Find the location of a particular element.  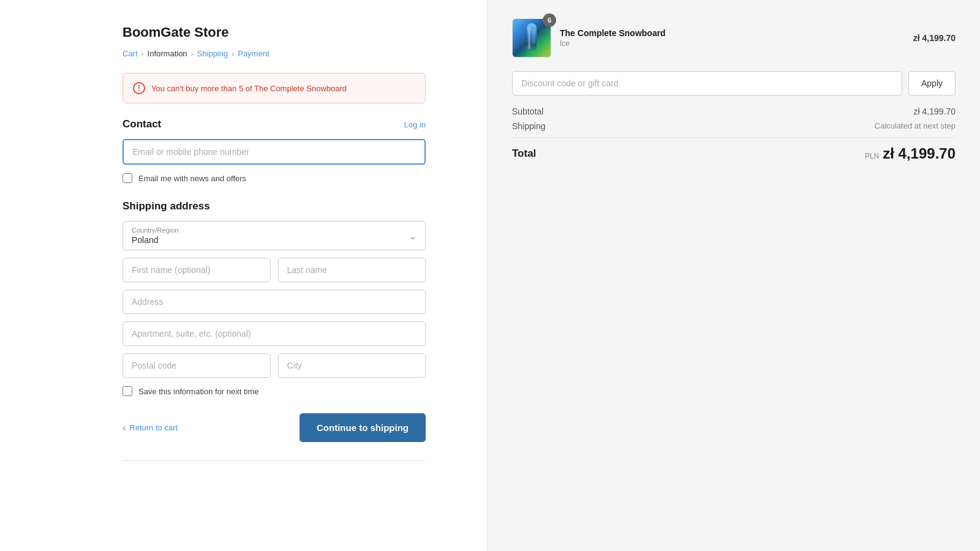

total-label: Total is located at coordinates (524, 154).